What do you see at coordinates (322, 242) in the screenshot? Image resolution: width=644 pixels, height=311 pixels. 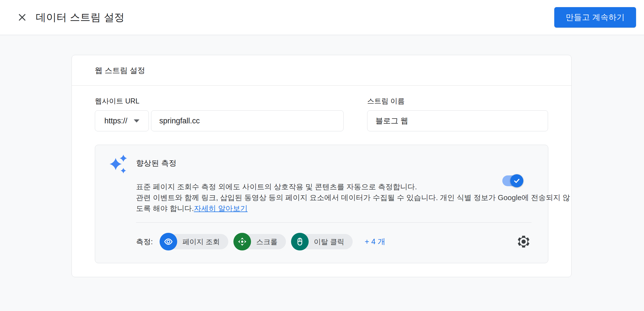 I see `chip-outbound-click: 이탈 클릭` at bounding box center [322, 242].